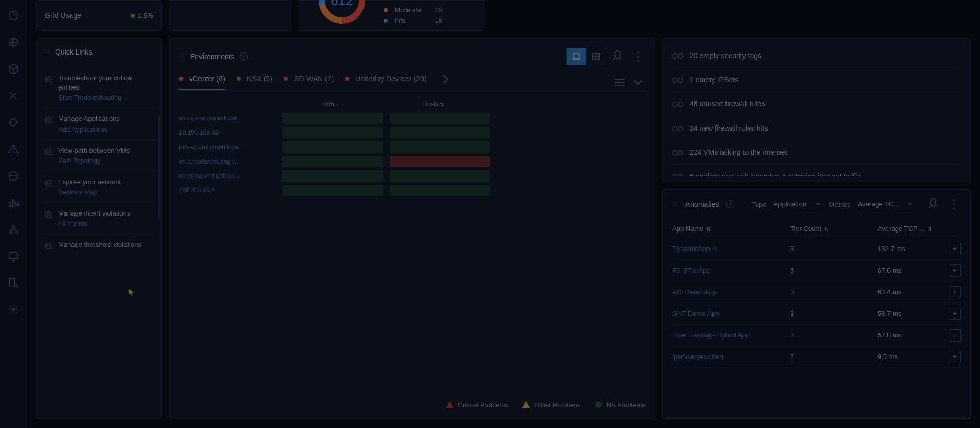 The image size is (980, 428). I want to click on quick-link-action: Network Map, so click(89, 192).